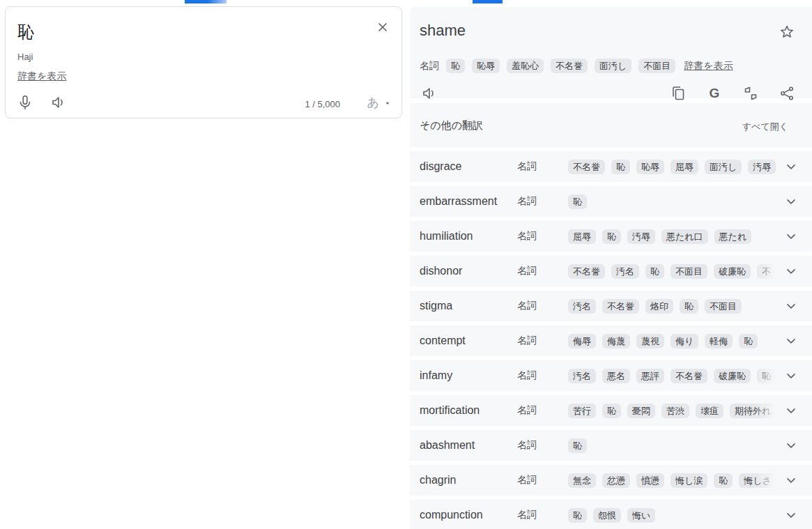 The height and width of the screenshot is (529, 812). What do you see at coordinates (582, 342) in the screenshot?
I see `back-translation-chip: 侮辱` at bounding box center [582, 342].